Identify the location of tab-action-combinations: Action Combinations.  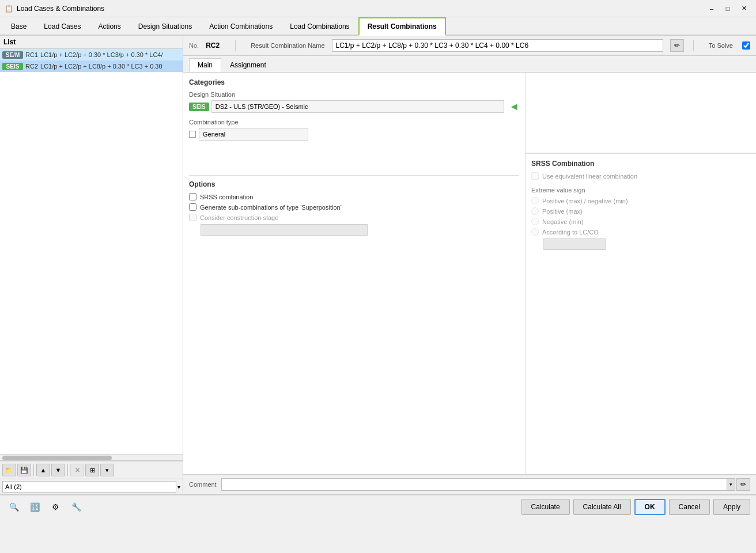
(241, 26).